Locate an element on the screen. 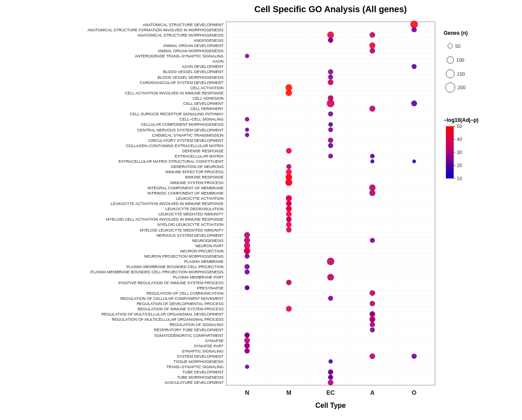  svg-text: 40 is located at coordinates (459, 139).